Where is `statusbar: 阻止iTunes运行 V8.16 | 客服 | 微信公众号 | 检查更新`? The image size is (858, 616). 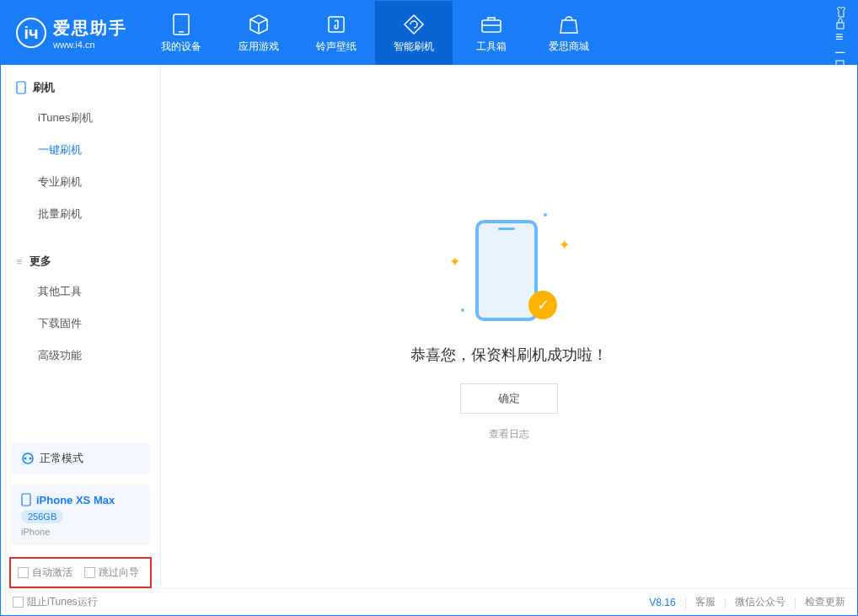
statusbar: 阻止iTunes运行 V8.16 | 客服 | 微信公众号 | 检查更新 is located at coordinates (429, 602).